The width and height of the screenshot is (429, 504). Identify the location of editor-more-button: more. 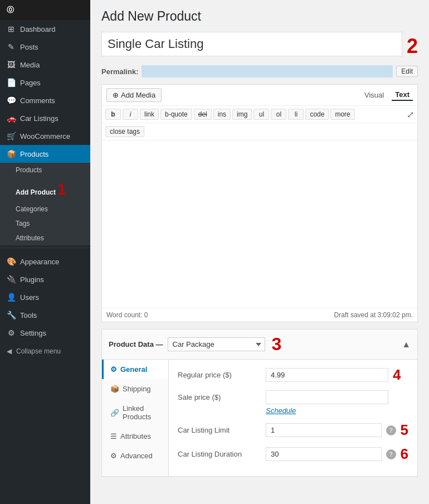
(342, 114).